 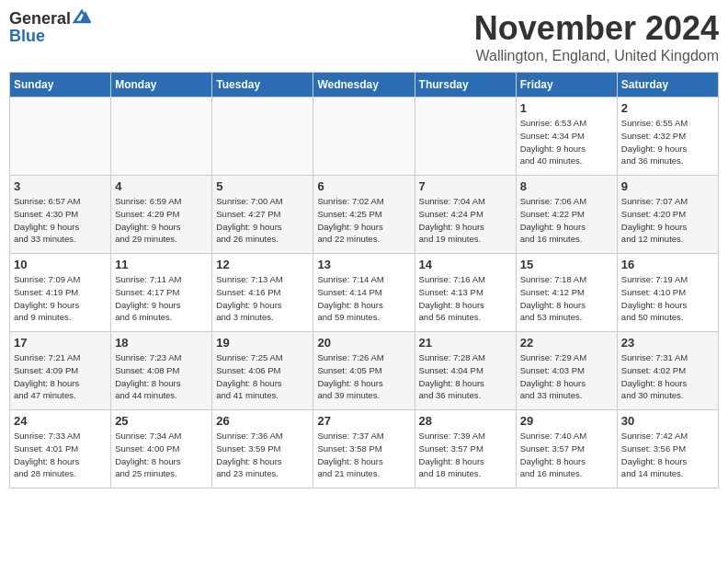 What do you see at coordinates (51, 28) in the screenshot?
I see `logo: General Blue` at bounding box center [51, 28].